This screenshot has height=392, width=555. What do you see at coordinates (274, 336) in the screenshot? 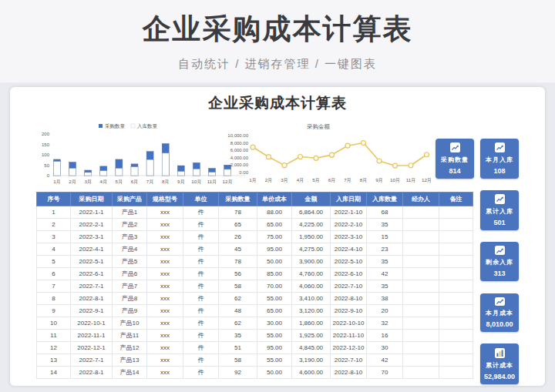
I see `cell-r11-c7: 55.00` at bounding box center [274, 336].